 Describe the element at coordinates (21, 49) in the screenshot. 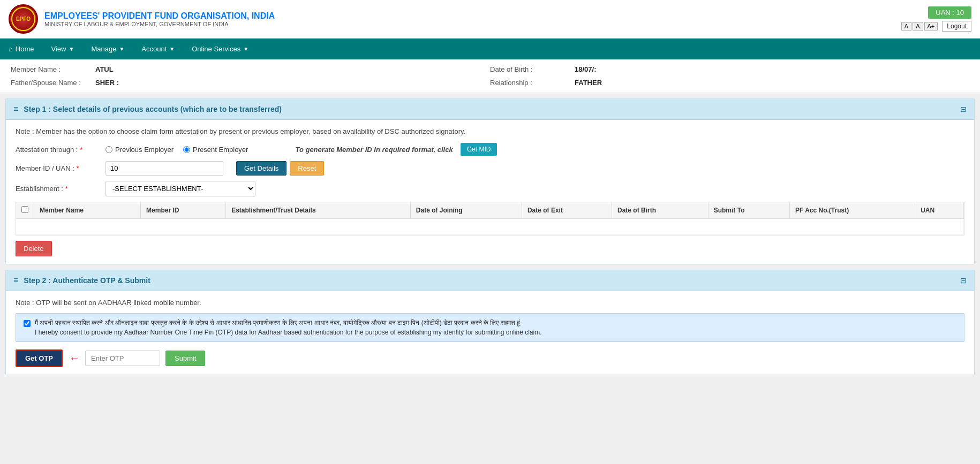

I see `nav-home: ⌂ Home` at that location.